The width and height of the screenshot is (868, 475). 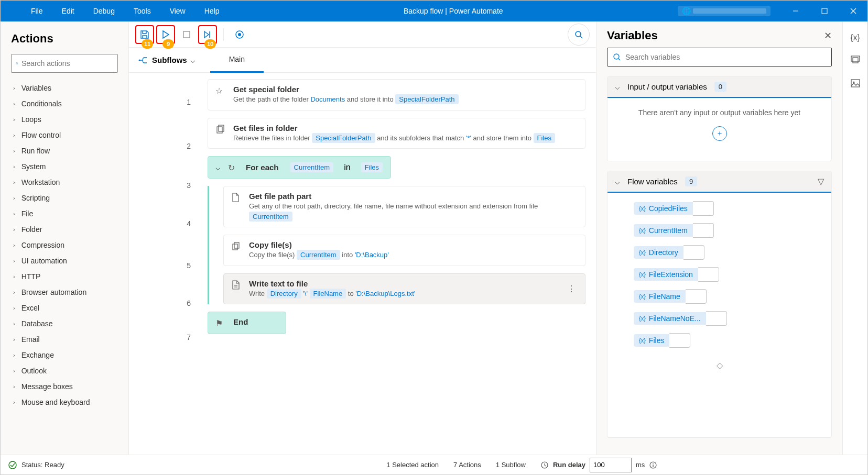 I want to click on cat-variables: ›Variables, so click(x=62, y=88).